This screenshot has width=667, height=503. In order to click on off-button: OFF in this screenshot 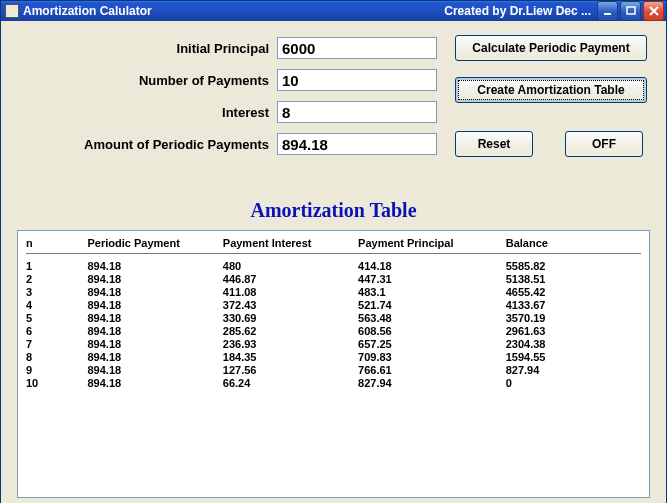, I will do `click(604, 144)`.